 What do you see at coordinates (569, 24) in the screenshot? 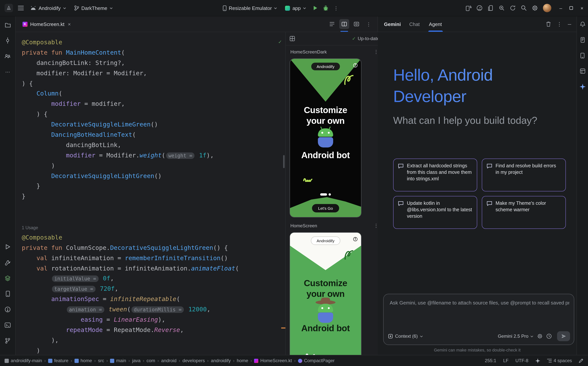
I see `hide-panel-icon: –` at bounding box center [569, 24].